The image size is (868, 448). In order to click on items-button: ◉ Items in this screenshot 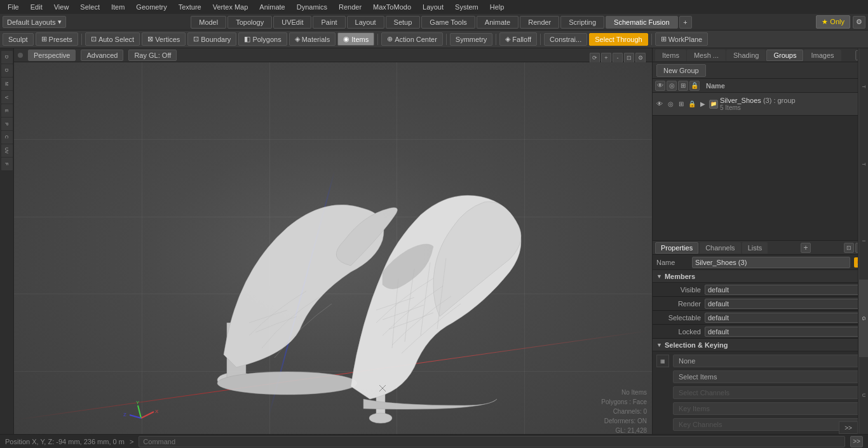, I will do `click(356, 39)`.